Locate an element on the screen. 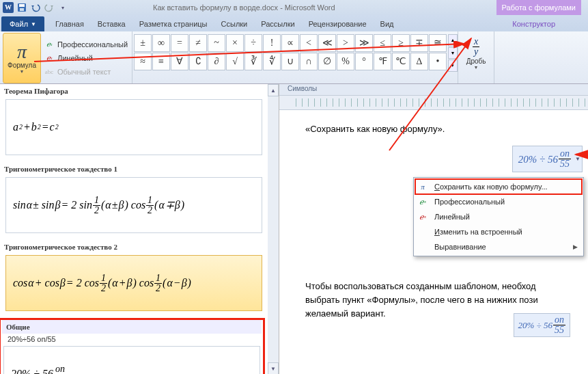  sym: ≡ is located at coordinates (161, 62).